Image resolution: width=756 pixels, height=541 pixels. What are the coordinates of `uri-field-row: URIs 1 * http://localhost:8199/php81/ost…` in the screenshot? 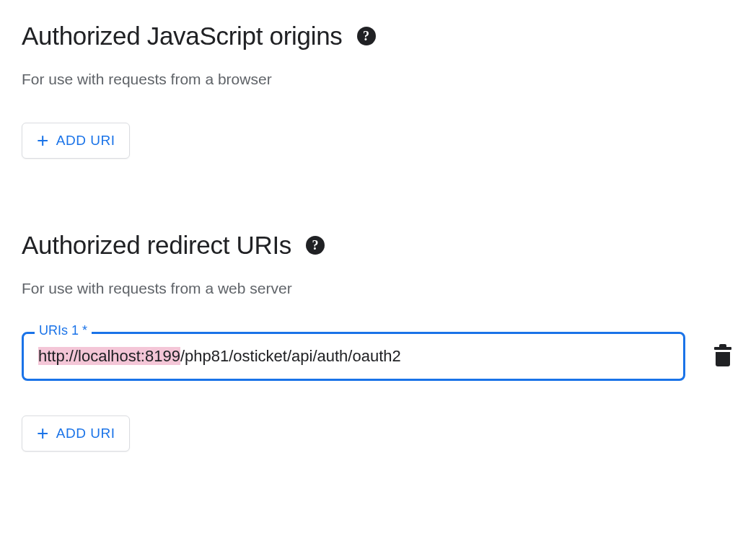 It's located at (378, 356).